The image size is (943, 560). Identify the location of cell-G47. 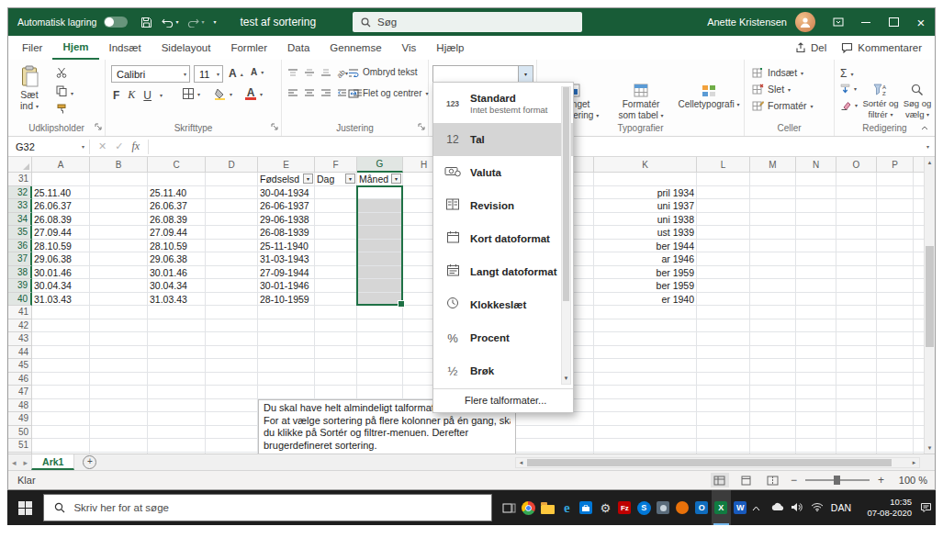
(380, 393).